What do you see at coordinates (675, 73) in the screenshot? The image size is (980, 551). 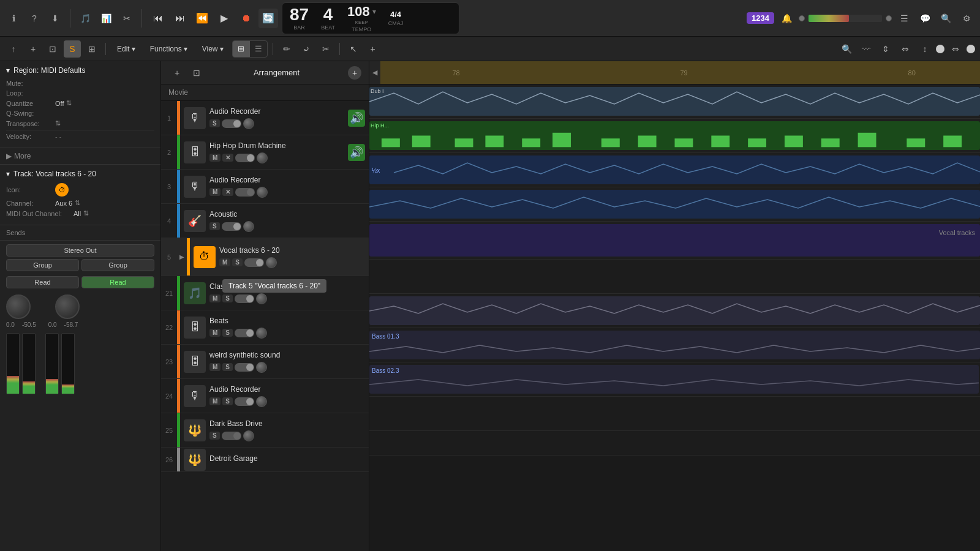 I see `timeline-ruler: ◀ 78 79 80` at bounding box center [675, 73].